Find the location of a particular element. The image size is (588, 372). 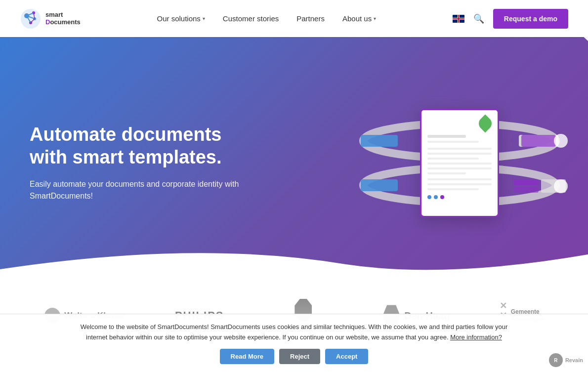

hero-content: Automate documents with smart templates.… is located at coordinates (143, 163).